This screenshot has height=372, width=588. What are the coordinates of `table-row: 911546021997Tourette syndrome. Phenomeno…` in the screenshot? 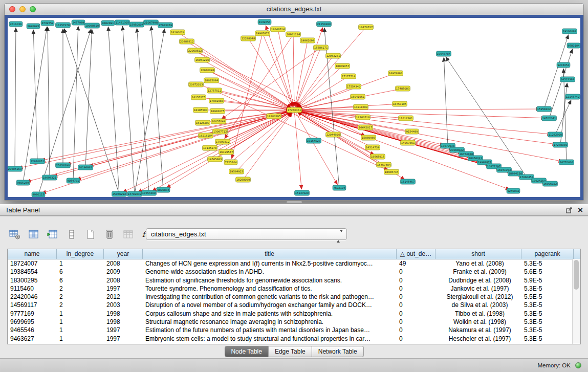 It's located at (294, 289).